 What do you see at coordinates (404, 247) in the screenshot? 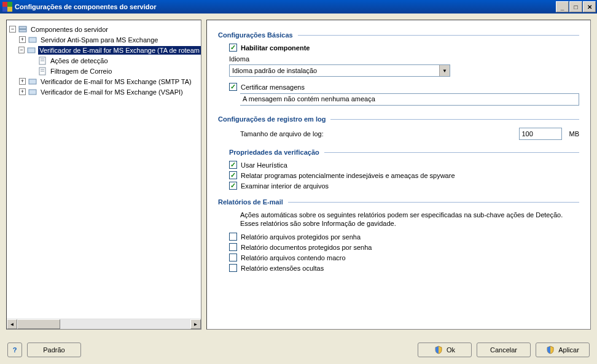
I see `report2-row: Relatório documentos protegidos por senh…` at bounding box center [404, 247].